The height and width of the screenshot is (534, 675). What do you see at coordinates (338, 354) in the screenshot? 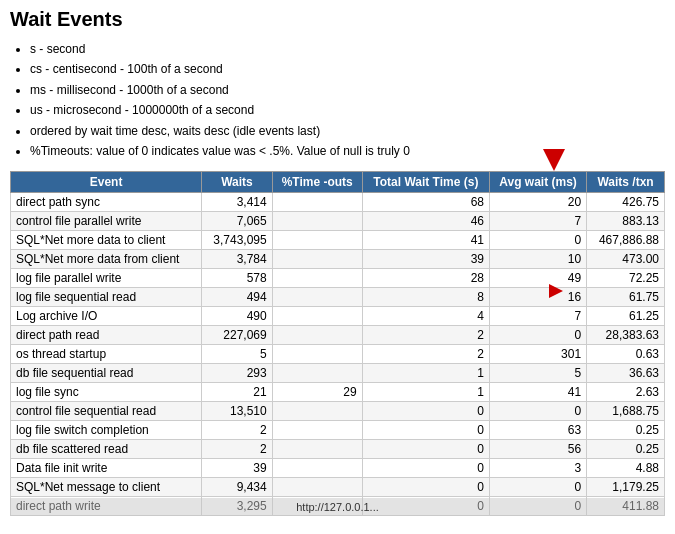
I see `table-row: os thread startup523010.63` at bounding box center [338, 354].